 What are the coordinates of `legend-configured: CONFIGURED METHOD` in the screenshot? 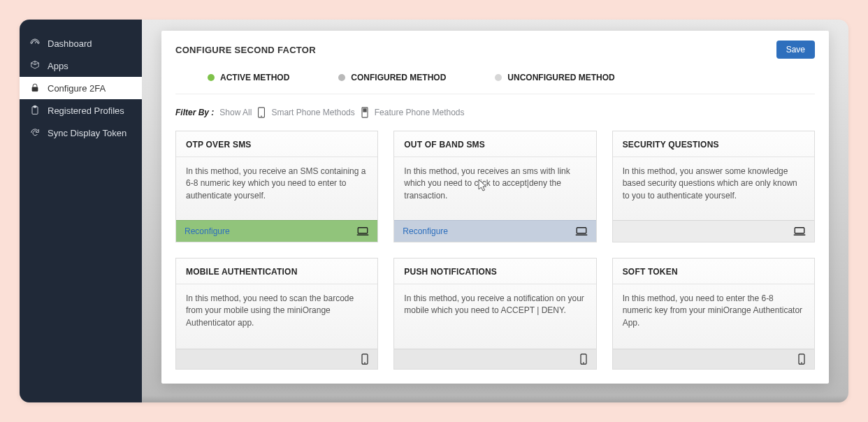 It's located at (392, 78).